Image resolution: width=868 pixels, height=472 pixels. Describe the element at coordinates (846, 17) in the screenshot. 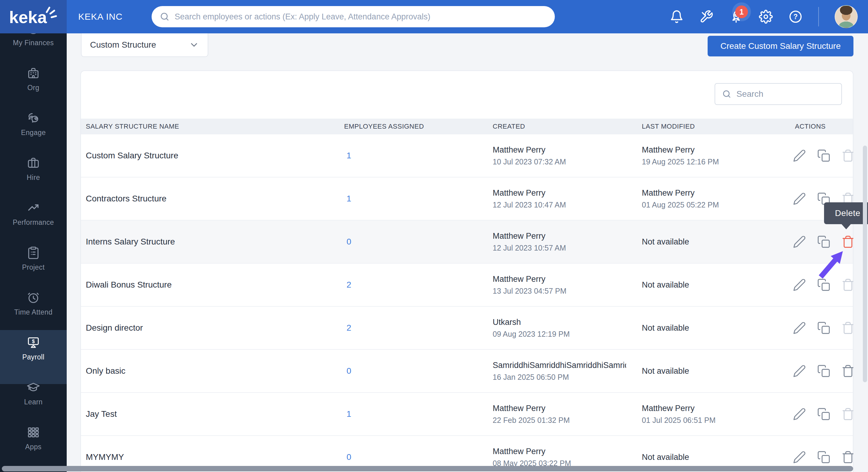

I see `user-avatar` at that location.